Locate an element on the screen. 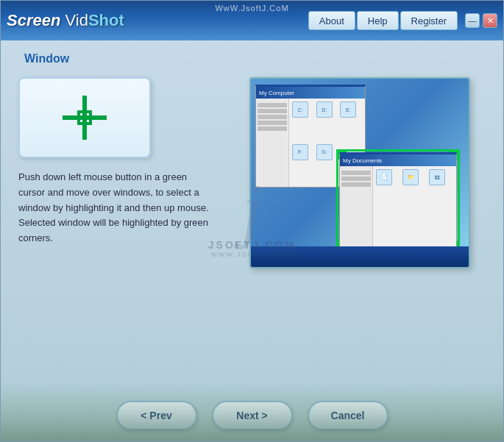  file-icon-8: 🖼 is located at coordinates (437, 177).